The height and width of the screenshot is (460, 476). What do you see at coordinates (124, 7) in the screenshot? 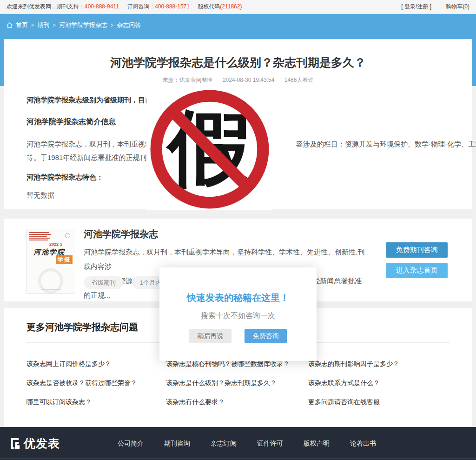
I see `topbar-info: 欢迎来到优发表网，期刊支持：400-888-9411 订阅咨询：400-888-…` at bounding box center [124, 7].